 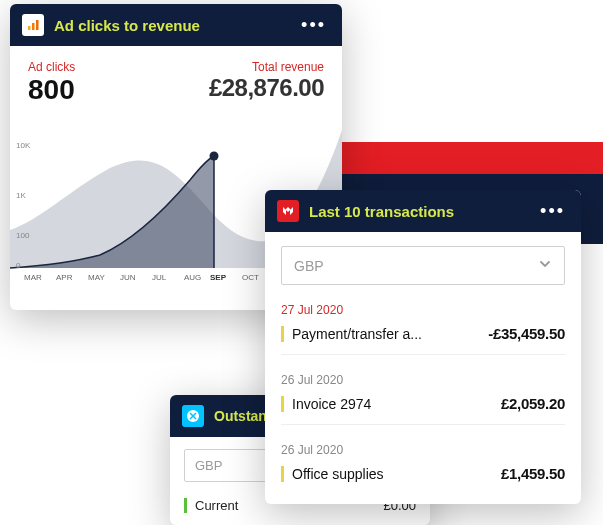 I want to click on transaction-row: Office supplies £1,459.50, so click(x=423, y=480).